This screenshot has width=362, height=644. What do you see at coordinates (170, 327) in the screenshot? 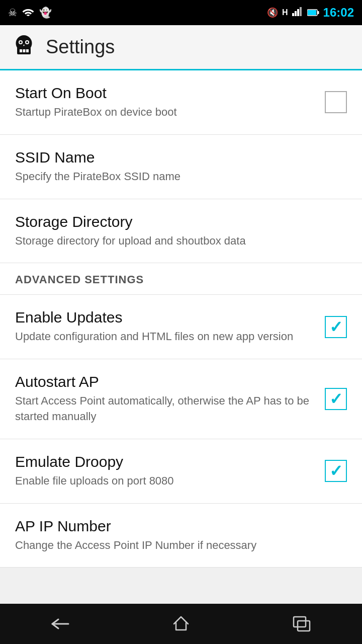
I see `setting-enable-updates-text: Enable Updates Update configuration and …` at bounding box center [170, 327].